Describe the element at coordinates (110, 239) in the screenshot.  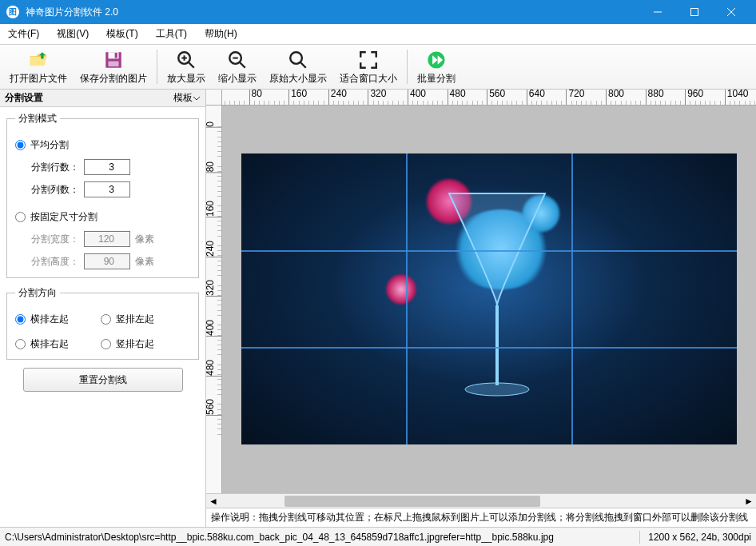
I see `width-row: 分割宽度： 像素` at that location.